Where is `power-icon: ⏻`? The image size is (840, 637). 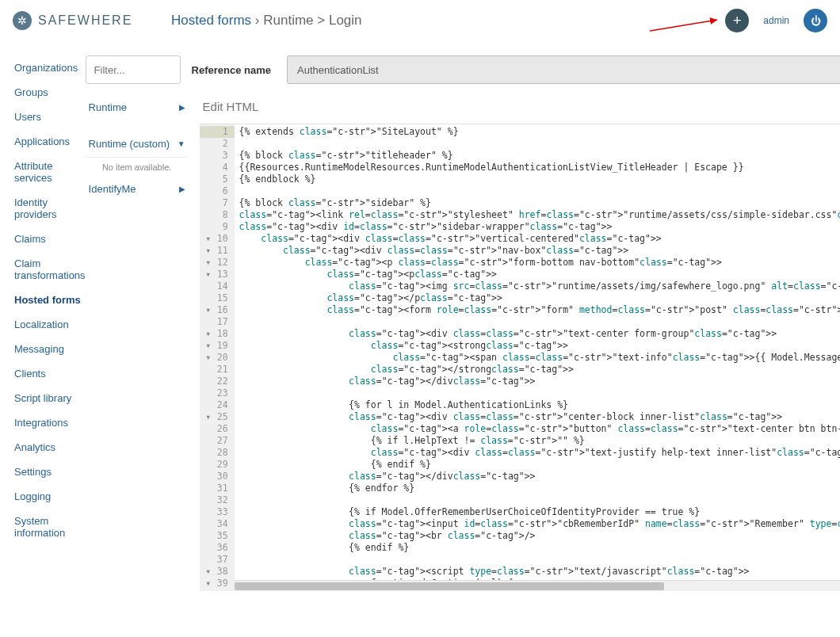 power-icon: ⏻ is located at coordinates (816, 21).